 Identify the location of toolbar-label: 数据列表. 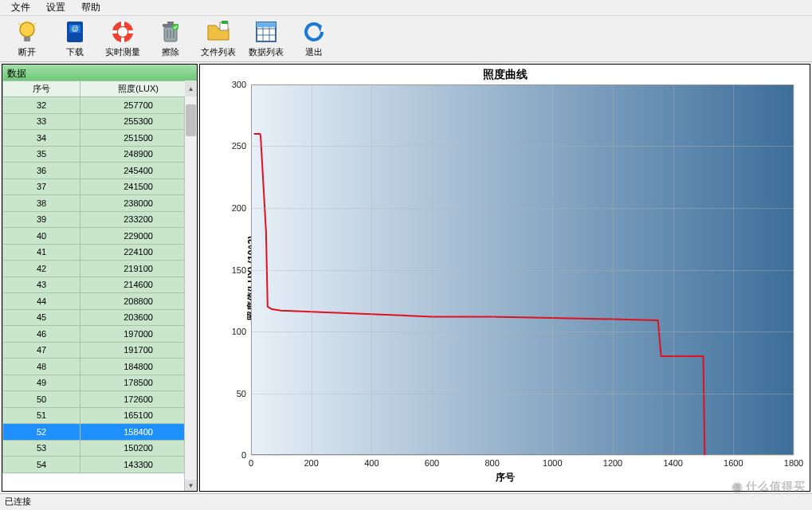
(266, 53).